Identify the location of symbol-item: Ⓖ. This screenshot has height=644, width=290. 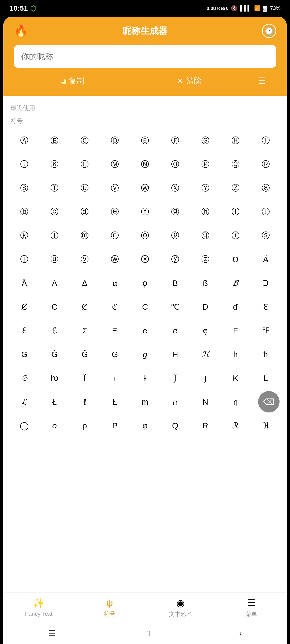
(205, 140).